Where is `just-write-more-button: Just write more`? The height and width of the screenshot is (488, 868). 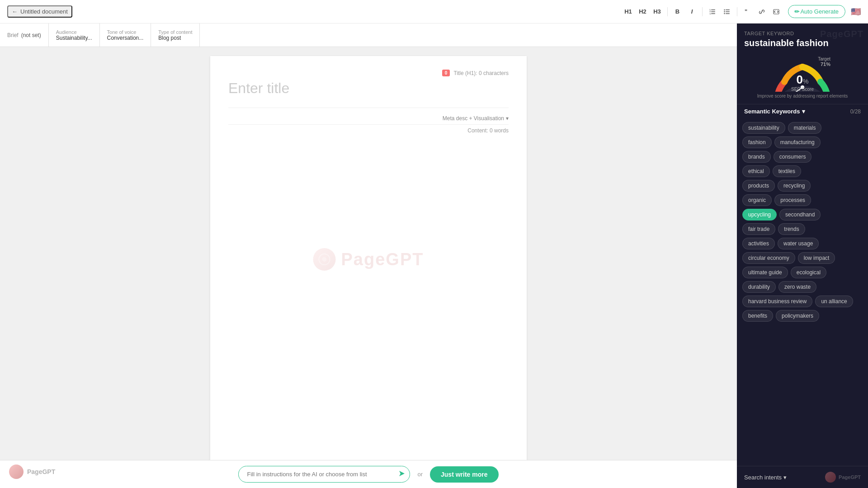 just-write-more-button: Just write more is located at coordinates (464, 474).